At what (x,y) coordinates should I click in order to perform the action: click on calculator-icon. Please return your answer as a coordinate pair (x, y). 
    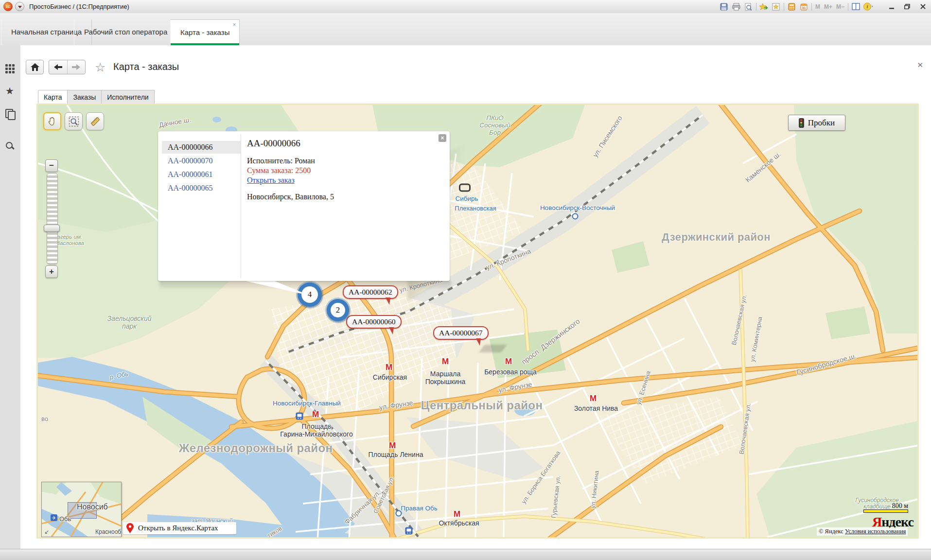
    Looking at the image, I should click on (791, 7).